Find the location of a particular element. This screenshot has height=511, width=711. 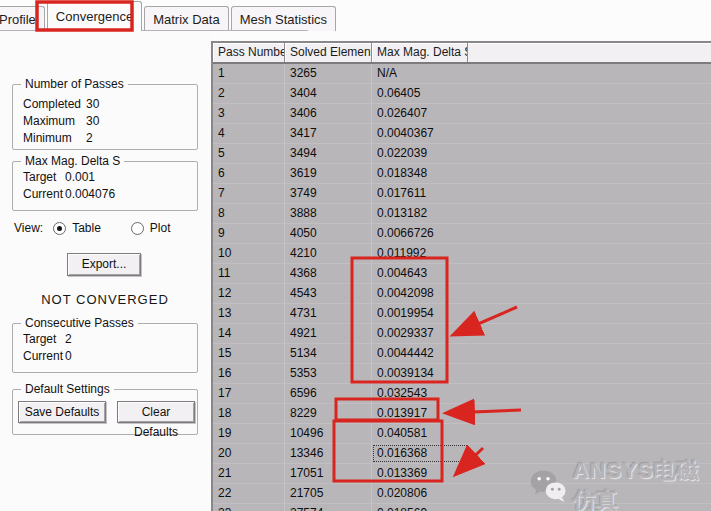

solved-elements-cell: 3494 is located at coordinates (328, 154).